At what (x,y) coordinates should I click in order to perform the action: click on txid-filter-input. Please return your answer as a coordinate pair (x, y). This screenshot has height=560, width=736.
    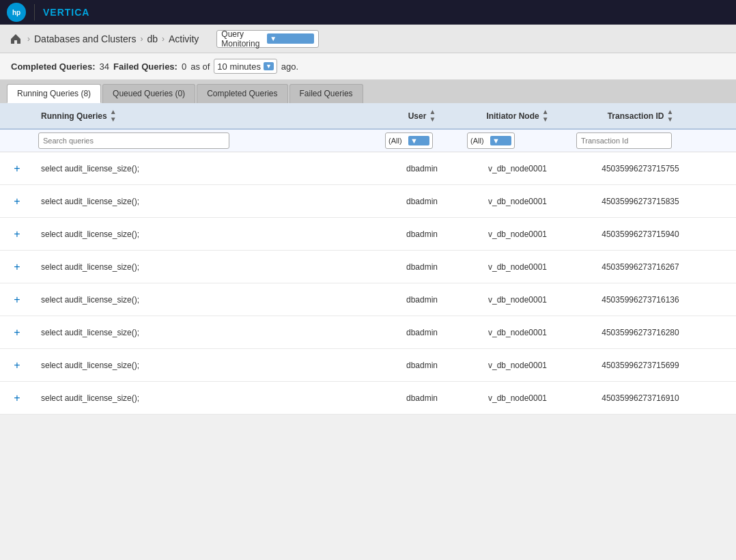
    Looking at the image, I should click on (624, 141).